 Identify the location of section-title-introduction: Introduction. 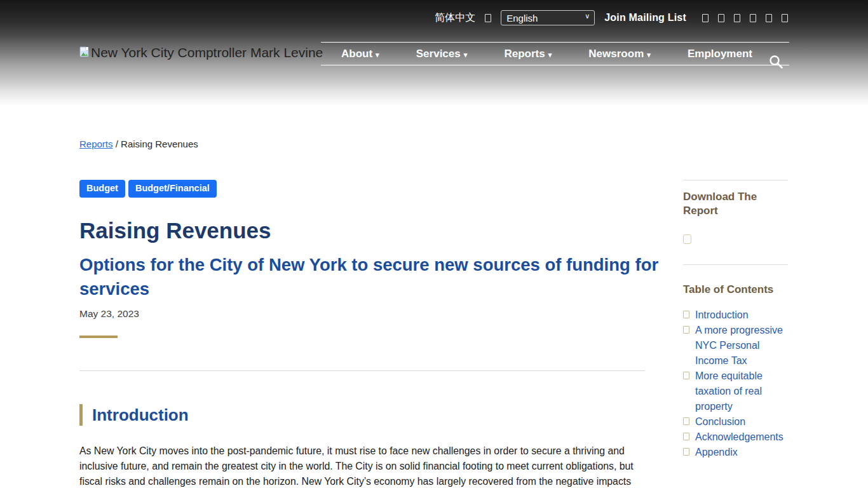
(140, 416).